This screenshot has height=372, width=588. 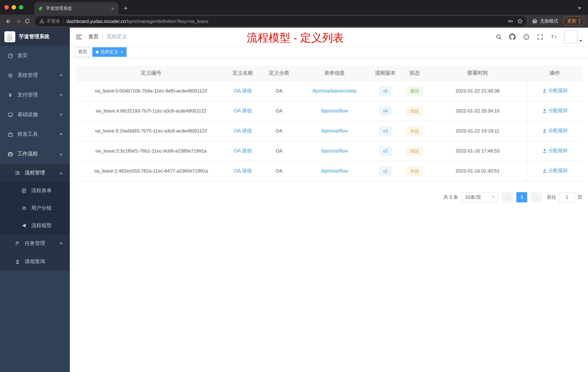 I want to click on form-link: /bpm/oa/leave/create, so click(x=335, y=91).